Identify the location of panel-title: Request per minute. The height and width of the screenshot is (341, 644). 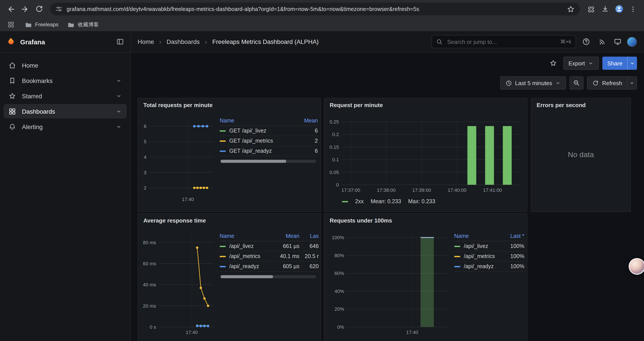
(356, 105).